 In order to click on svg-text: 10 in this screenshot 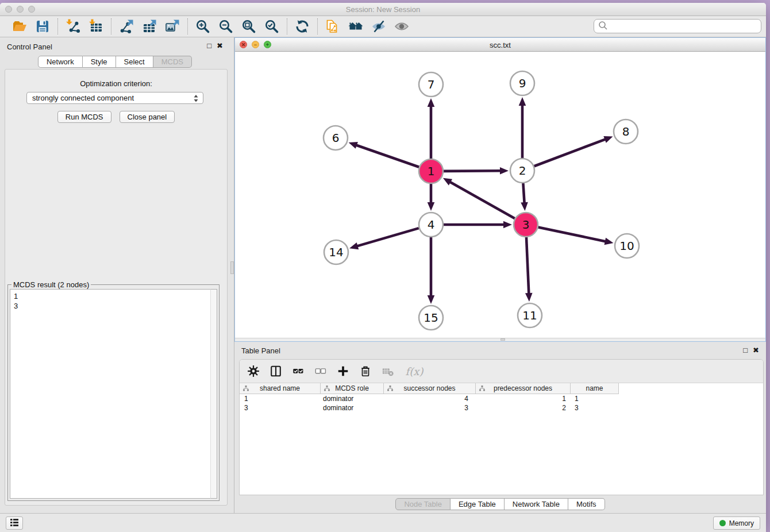, I will do `click(626, 246)`.